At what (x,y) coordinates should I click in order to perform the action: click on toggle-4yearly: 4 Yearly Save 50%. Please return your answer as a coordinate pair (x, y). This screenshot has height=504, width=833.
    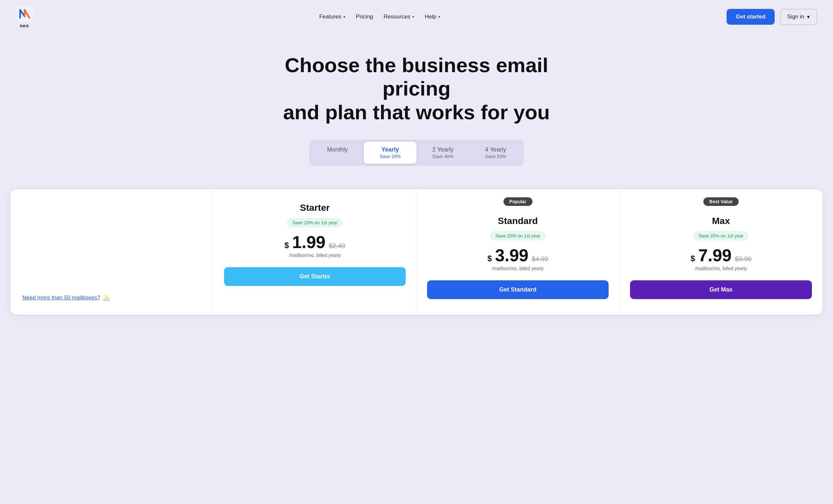
    Looking at the image, I should click on (496, 153).